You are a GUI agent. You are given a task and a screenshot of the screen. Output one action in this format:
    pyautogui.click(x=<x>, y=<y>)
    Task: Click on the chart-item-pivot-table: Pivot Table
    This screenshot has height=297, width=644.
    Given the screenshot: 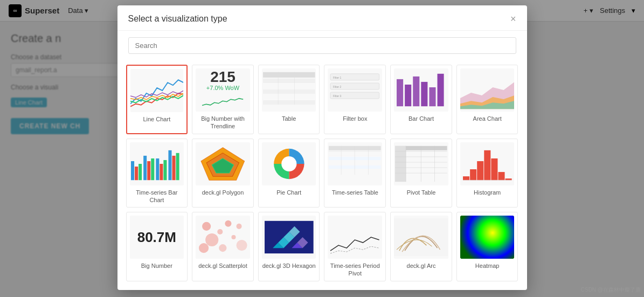 What is the action you would take?
    pyautogui.click(x=421, y=174)
    